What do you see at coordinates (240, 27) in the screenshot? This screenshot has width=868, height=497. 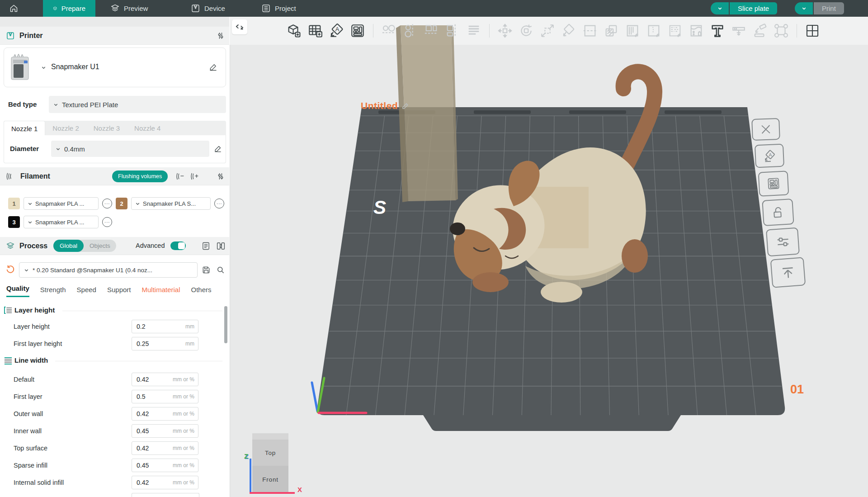 I see `collapse-panel-button` at bounding box center [240, 27].